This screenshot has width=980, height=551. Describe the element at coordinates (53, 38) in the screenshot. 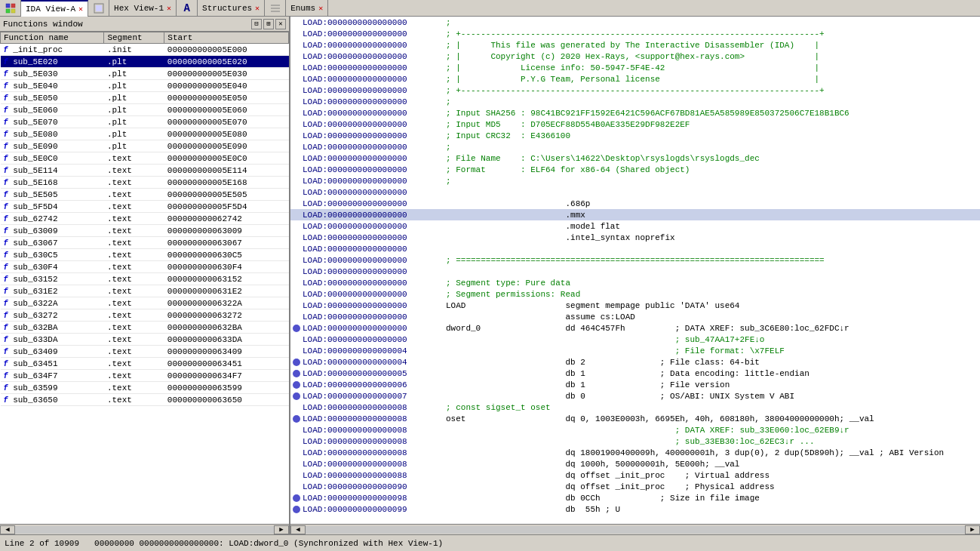

I see `col-function-name: Function name` at that location.